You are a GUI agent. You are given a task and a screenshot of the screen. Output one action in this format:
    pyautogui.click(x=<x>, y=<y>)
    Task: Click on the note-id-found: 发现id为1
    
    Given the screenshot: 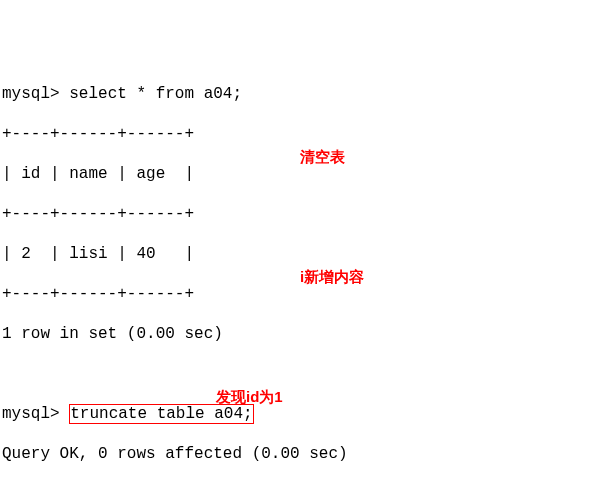 What is the action you would take?
    pyautogui.click(x=250, y=397)
    